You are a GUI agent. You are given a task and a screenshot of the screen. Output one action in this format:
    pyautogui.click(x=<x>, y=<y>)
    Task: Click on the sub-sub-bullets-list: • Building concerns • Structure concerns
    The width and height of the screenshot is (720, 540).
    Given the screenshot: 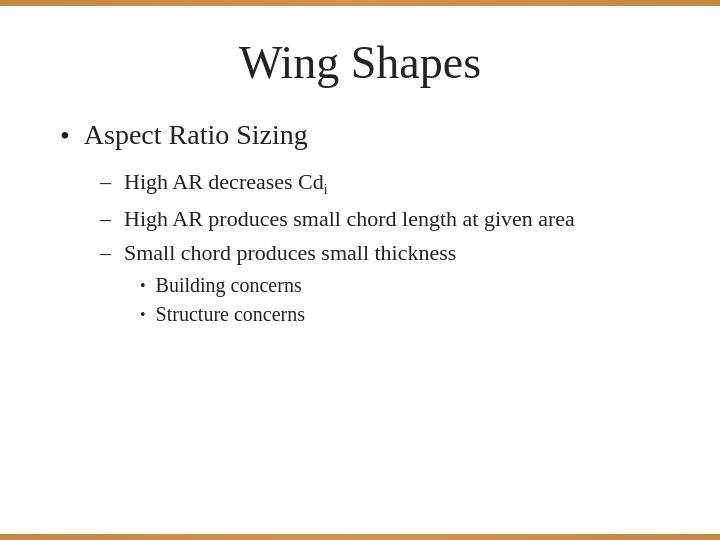 What is the action you would take?
    pyautogui.click(x=400, y=300)
    